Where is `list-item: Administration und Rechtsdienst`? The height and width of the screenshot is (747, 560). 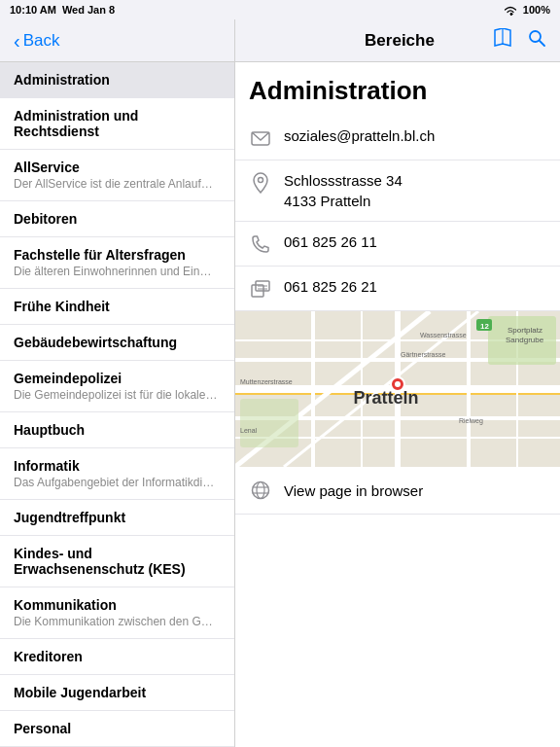 list-item: Administration und Rechtsdienst is located at coordinates (117, 124).